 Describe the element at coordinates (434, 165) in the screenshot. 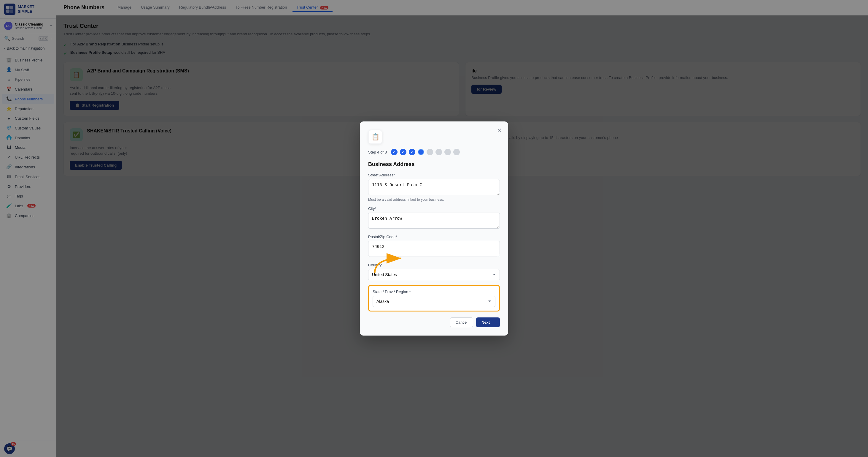

I see `modal-title: Business Address` at that location.